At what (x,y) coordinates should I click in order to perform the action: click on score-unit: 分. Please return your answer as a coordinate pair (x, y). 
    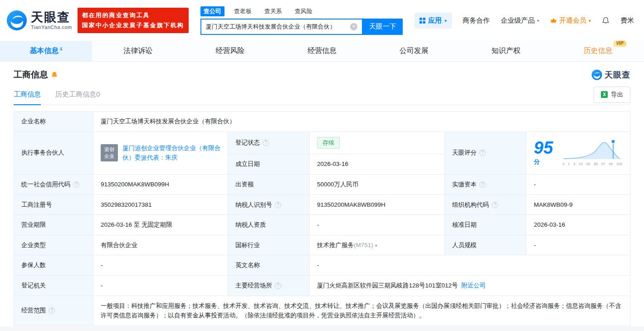
    Looking at the image, I should click on (537, 161).